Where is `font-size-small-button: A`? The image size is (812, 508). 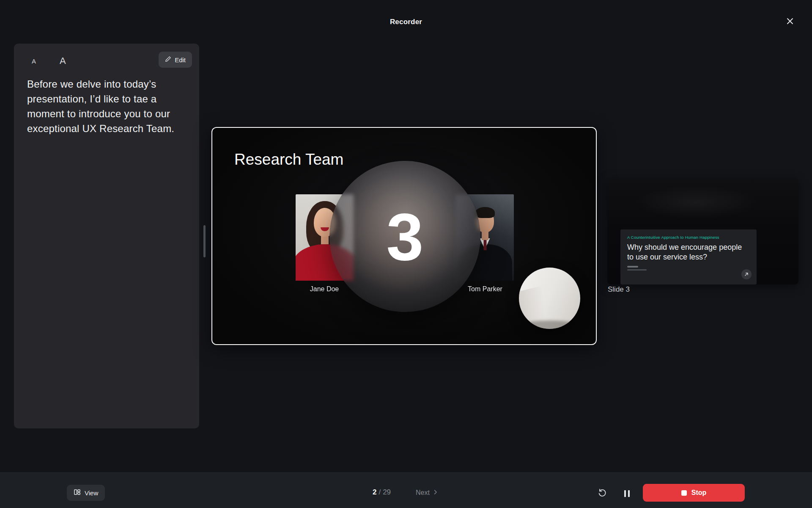 font-size-small-button: A is located at coordinates (34, 61).